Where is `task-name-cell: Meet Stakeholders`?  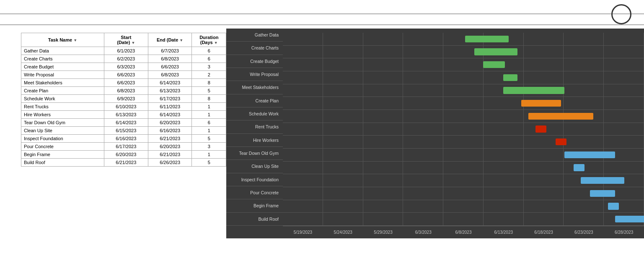 task-name-cell: Meet Stakeholders is located at coordinates (63, 83).